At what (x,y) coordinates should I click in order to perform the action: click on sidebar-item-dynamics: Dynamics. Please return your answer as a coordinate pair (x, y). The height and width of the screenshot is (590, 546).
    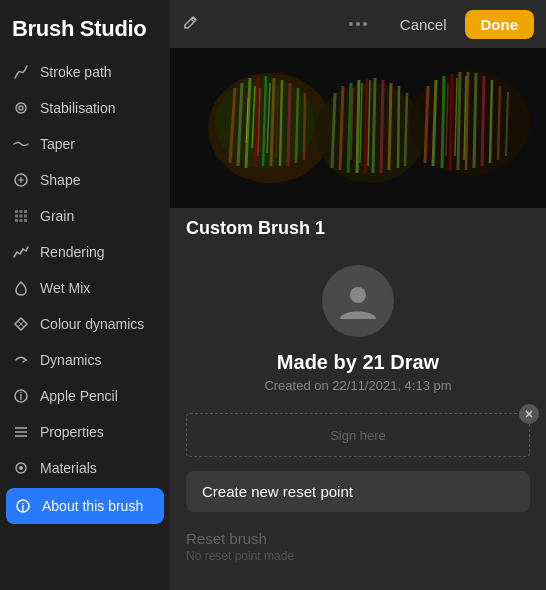
    Looking at the image, I should click on (85, 360).